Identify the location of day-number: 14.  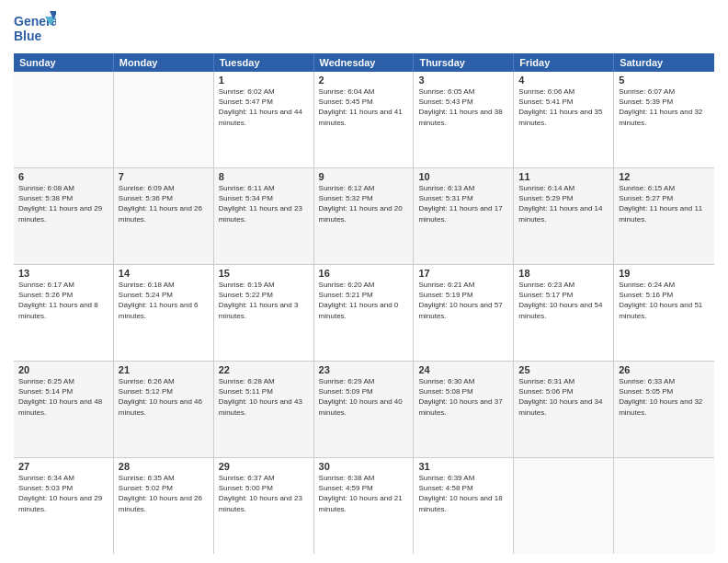
(164, 273).